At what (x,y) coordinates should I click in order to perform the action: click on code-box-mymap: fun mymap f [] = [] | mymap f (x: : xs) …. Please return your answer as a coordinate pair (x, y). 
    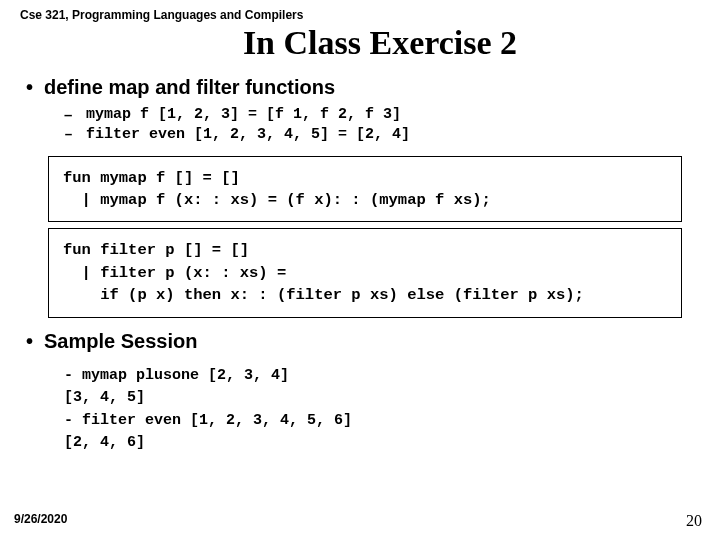
    Looking at the image, I should click on (365, 190).